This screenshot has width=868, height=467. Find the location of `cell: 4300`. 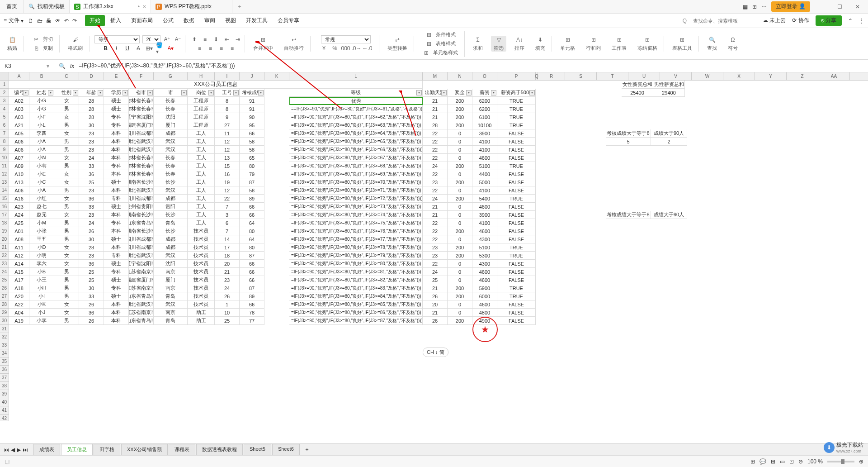

cell: 4300 is located at coordinates (485, 239).